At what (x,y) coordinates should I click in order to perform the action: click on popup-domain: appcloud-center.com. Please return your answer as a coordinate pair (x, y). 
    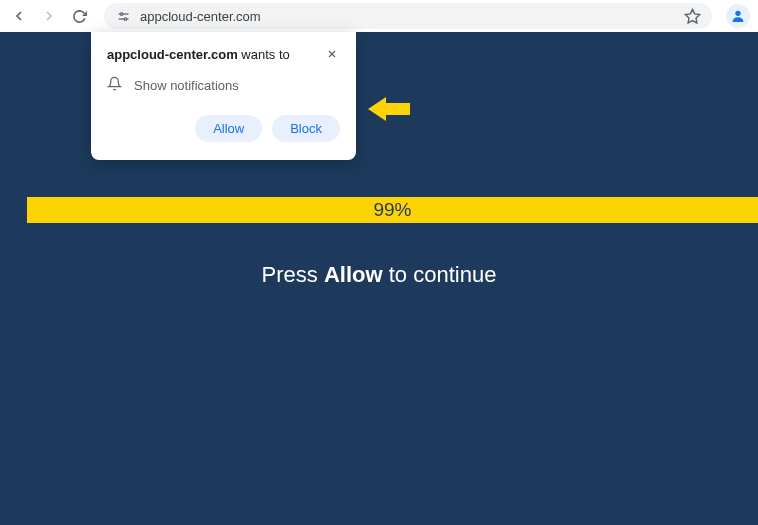
    Looking at the image, I should click on (172, 54).